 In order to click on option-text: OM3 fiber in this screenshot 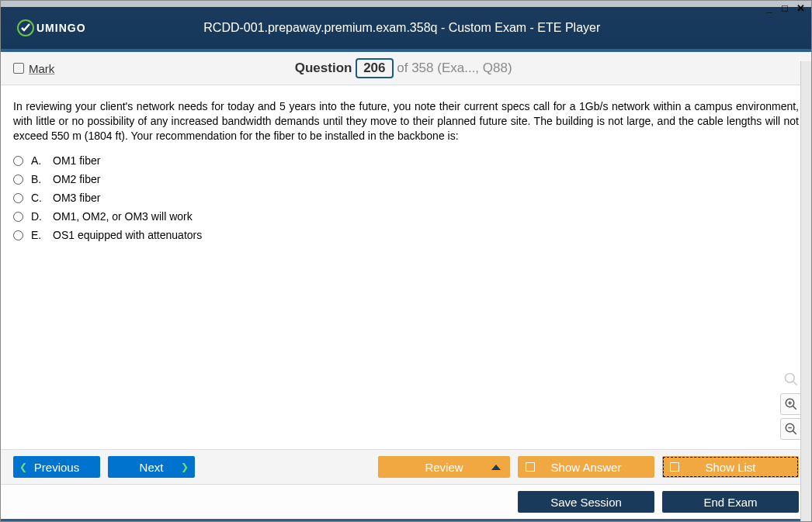, I will do `click(76, 198)`.